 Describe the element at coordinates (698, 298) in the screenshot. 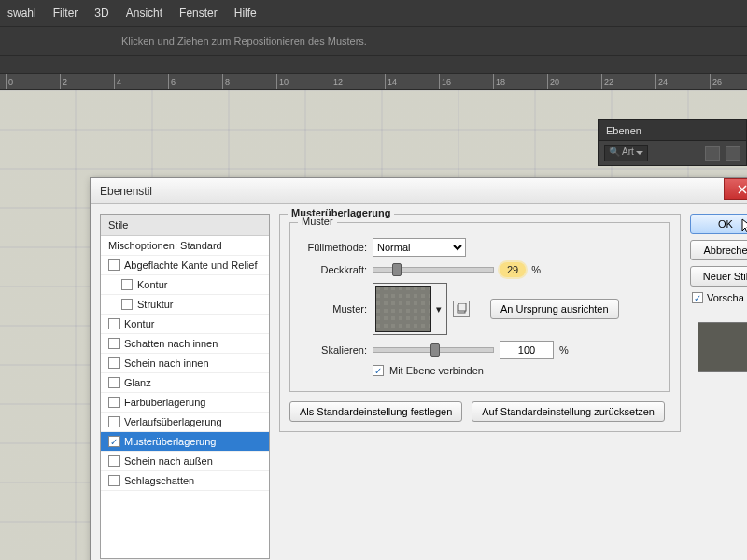

I see `preview-checkbox: ✓` at that location.